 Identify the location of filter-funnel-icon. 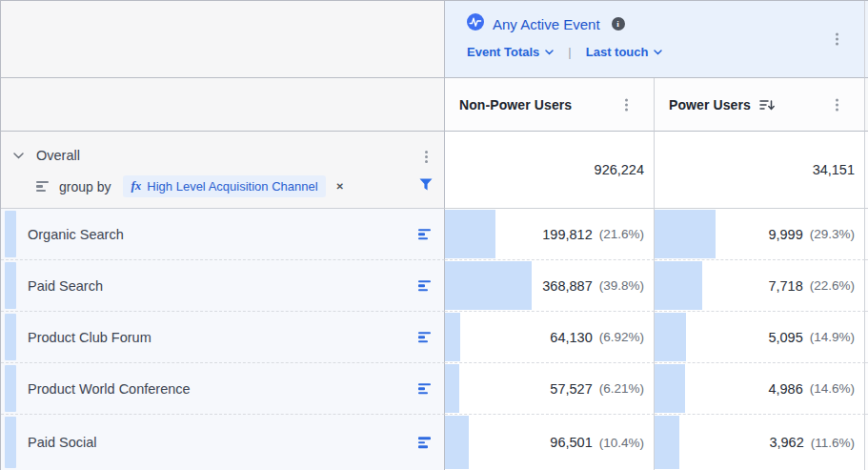
(426, 186).